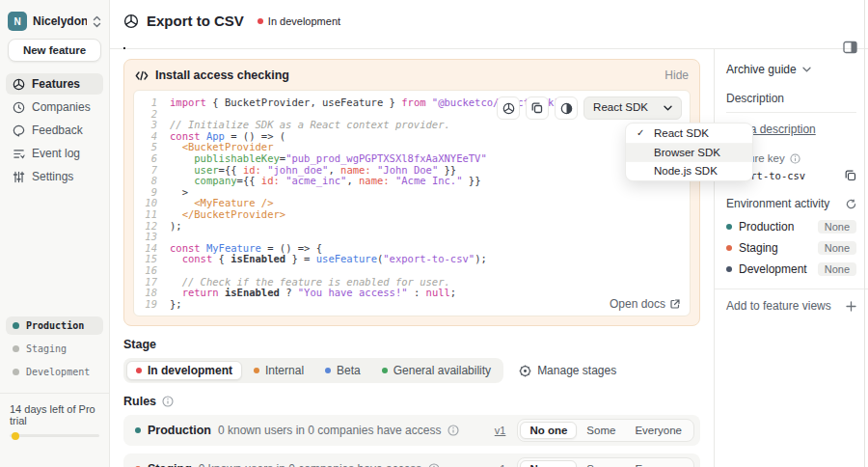 The height and width of the screenshot is (467, 868). Describe the element at coordinates (52, 177) in the screenshot. I see `sidebar-nav-label: Settings` at that location.